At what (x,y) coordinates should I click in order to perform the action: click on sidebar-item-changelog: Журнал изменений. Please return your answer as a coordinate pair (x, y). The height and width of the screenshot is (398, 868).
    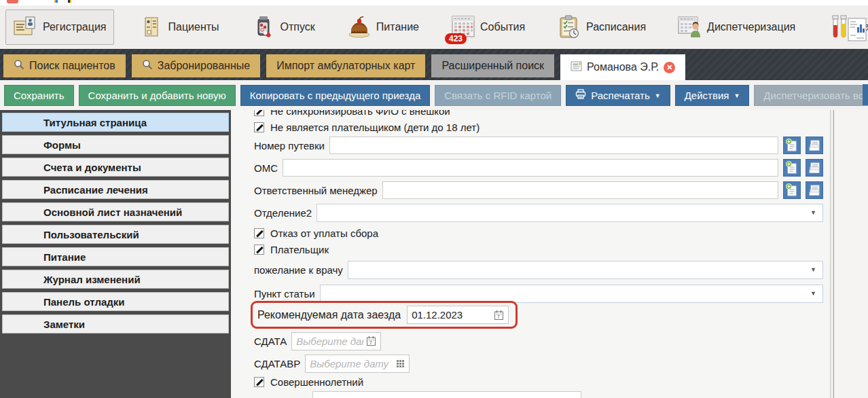
    Looking at the image, I should click on (115, 279).